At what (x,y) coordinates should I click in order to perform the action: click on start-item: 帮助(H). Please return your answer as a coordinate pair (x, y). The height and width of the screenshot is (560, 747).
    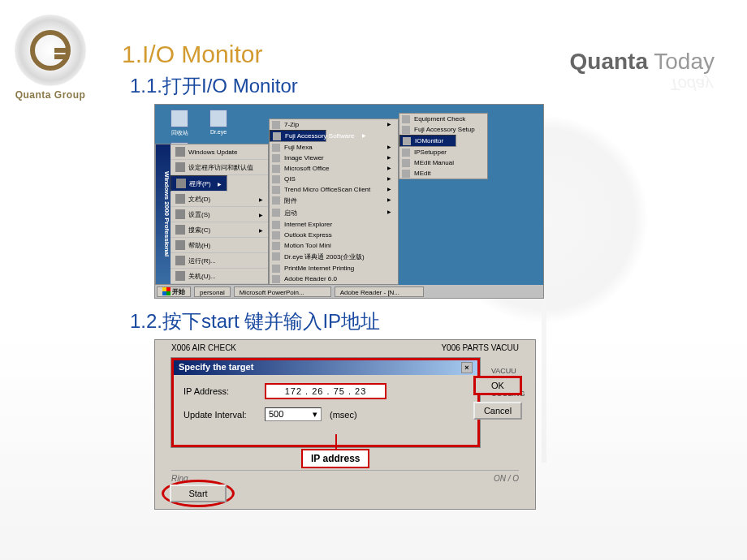
    Looking at the image, I should click on (219, 245).